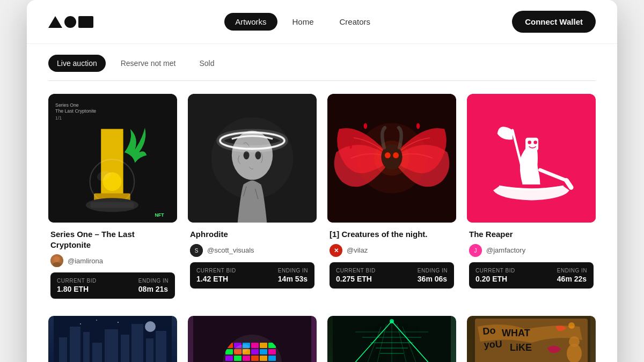 The height and width of the screenshot is (362, 644). What do you see at coordinates (303, 21) in the screenshot?
I see `nav-home: Home` at bounding box center [303, 21].